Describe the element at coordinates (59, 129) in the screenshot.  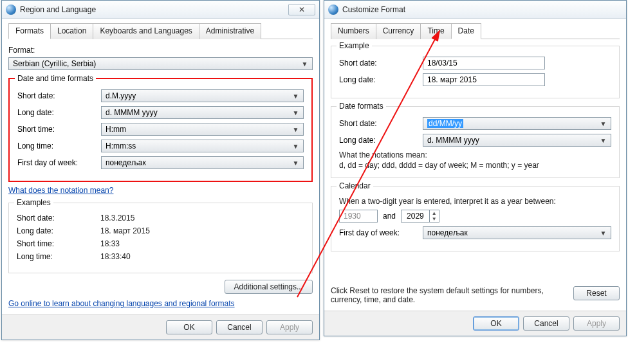
I see `short-time-label: Short time:` at that location.